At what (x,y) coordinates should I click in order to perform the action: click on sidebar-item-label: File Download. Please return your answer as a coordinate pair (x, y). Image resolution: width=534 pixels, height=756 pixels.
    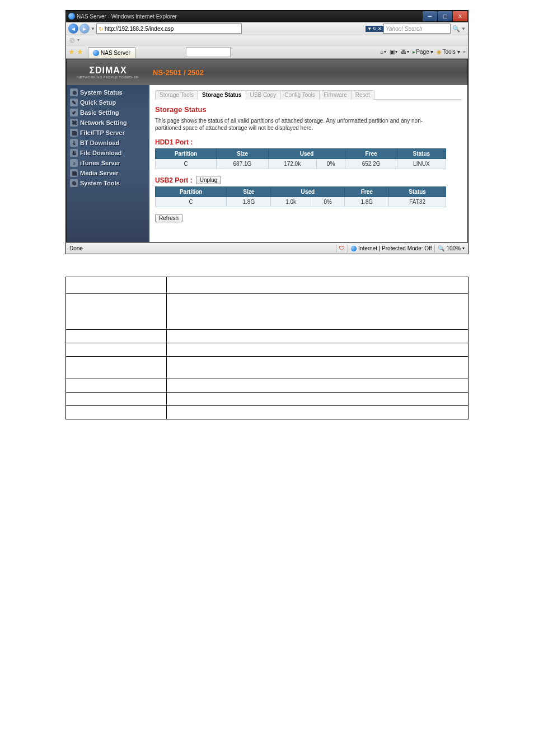
    Looking at the image, I should click on (101, 153).